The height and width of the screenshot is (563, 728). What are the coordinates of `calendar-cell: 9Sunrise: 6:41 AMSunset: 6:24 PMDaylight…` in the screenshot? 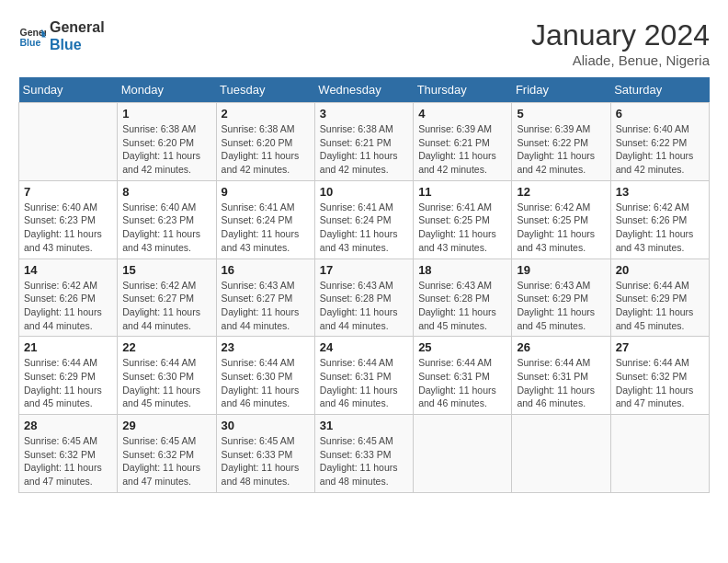 It's located at (265, 219).